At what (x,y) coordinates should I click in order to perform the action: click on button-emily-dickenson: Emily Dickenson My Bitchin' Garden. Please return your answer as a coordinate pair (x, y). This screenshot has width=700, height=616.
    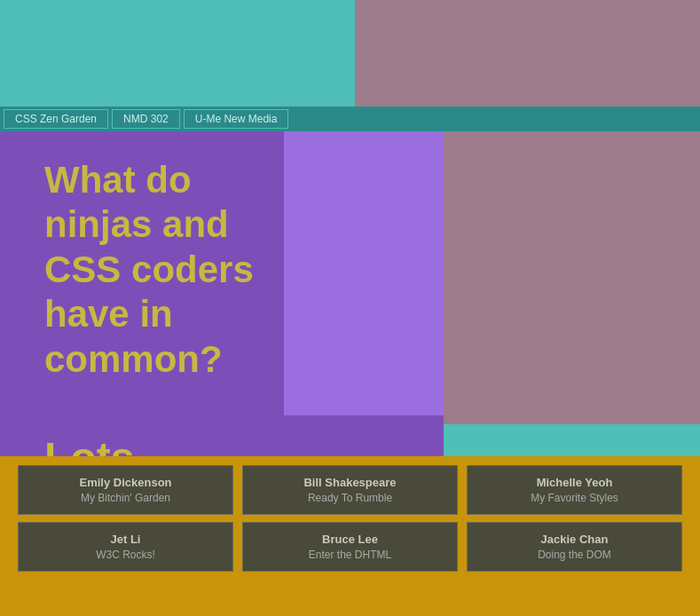
    Looking at the image, I should click on (126, 490).